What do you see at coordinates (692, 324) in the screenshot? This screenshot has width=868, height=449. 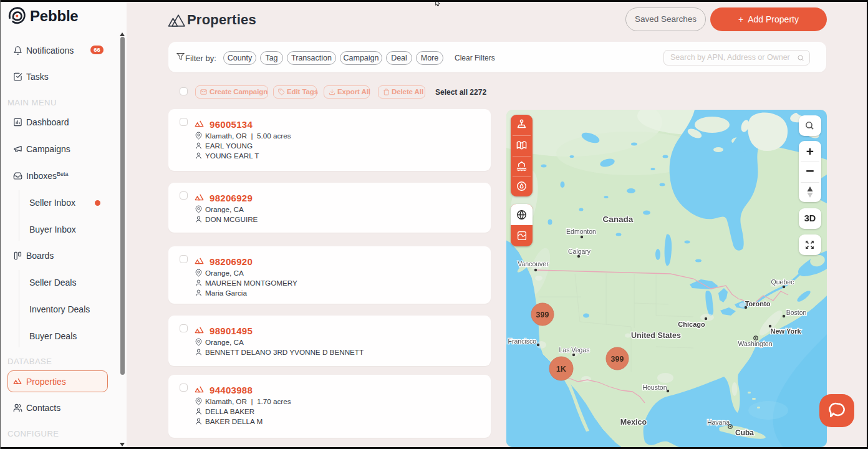 I see `svg-text: Chicago` at bounding box center [692, 324].